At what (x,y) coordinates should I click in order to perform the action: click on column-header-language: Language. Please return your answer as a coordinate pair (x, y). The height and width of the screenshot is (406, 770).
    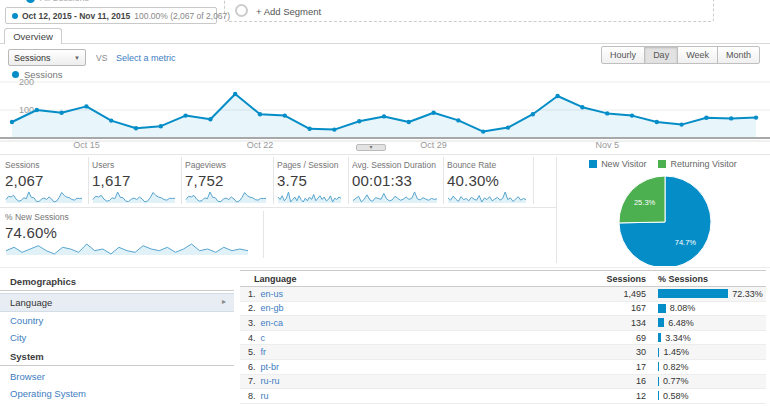
    Looking at the image, I should click on (406, 279).